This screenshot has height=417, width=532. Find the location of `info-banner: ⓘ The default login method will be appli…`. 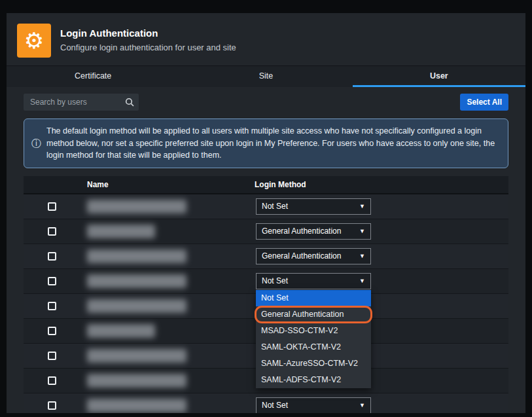

info-banner: ⓘ The default login method will be appli… is located at coordinates (266, 143).